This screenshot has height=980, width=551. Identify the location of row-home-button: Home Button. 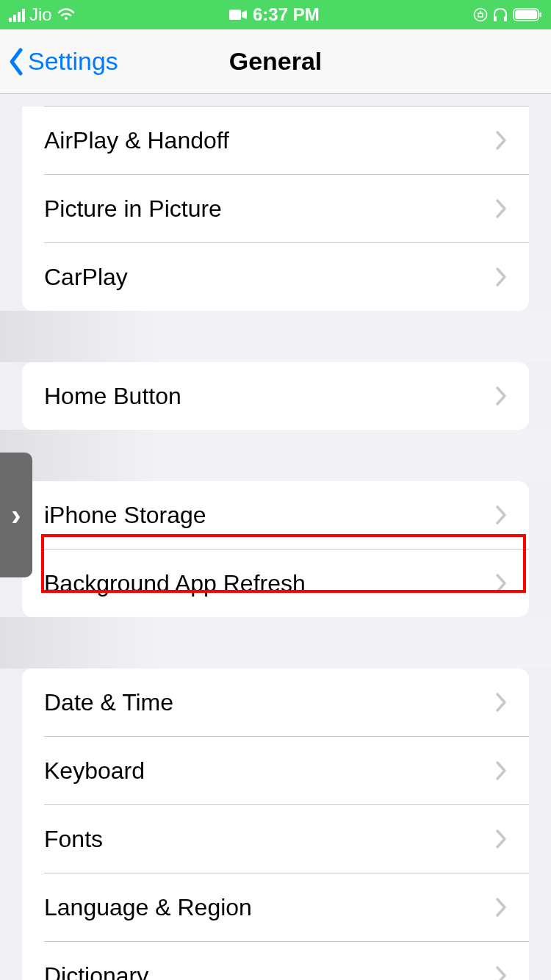
(276, 396).